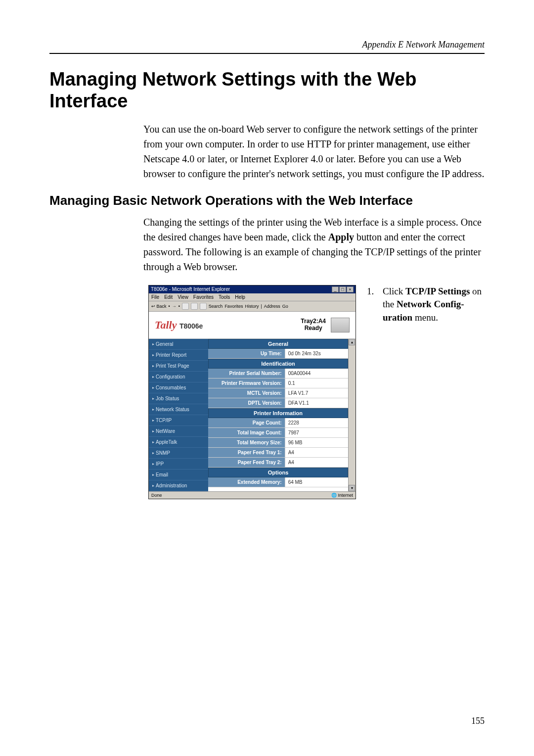 This screenshot has height=756, width=534. Describe the element at coordinates (335, 289) in the screenshot. I see `minimize-button: _` at that location.